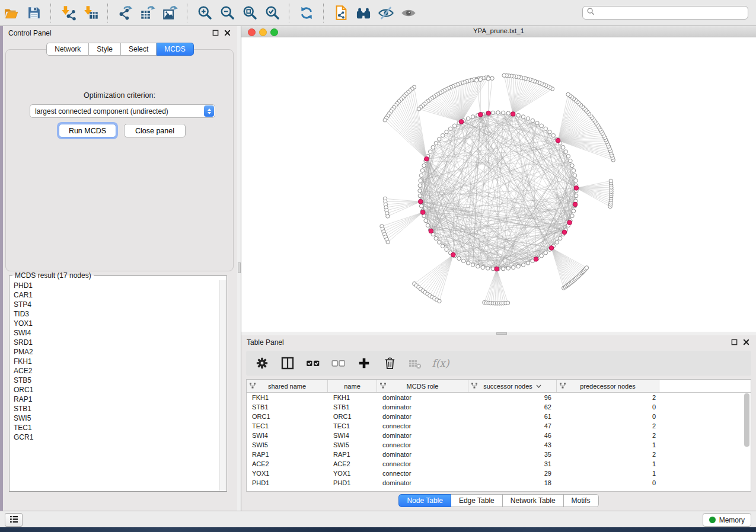  I want to click on delete-column-button, so click(390, 363).